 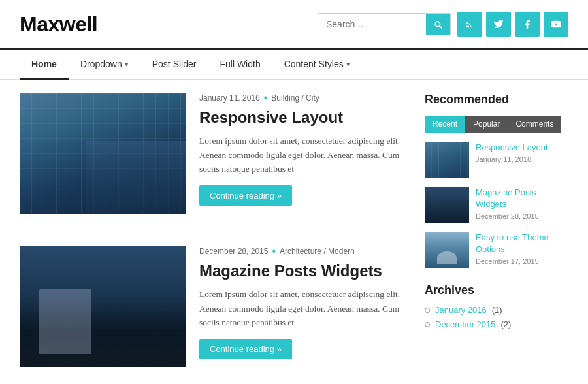 What do you see at coordinates (497, 159) in the screenshot?
I see `sidebar-post-1: Responsive Layout January 11, 2016` at bounding box center [497, 159].